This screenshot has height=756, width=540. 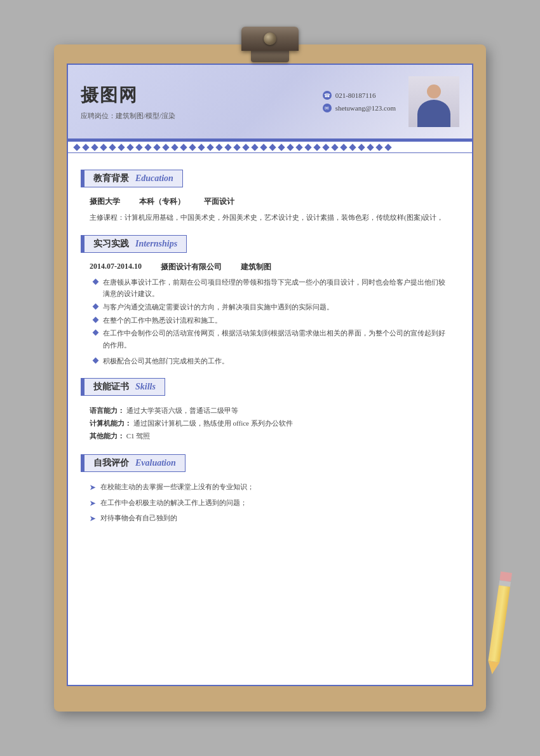 I want to click on list-item: 与客户沟通交流确定需要设计的方向，并解决项目实施中遇到的实际问题。, so click(x=270, y=307).